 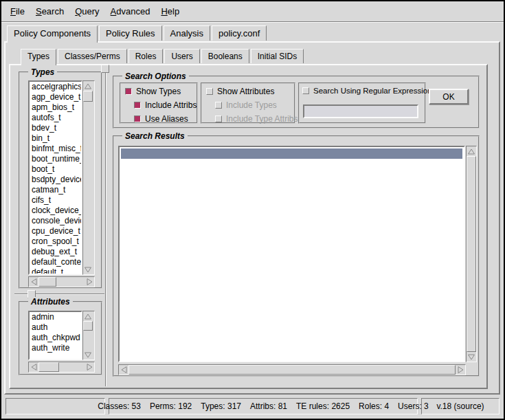 What do you see at coordinates (55, 252) in the screenshot?
I see `types-list-item: debug_ext_t` at bounding box center [55, 252].